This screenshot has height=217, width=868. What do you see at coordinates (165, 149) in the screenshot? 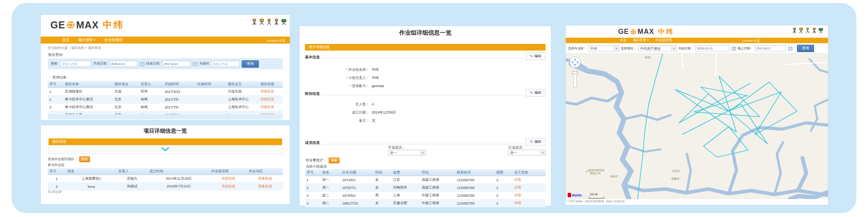
I see `expand-collapse-box` at bounding box center [165, 149].